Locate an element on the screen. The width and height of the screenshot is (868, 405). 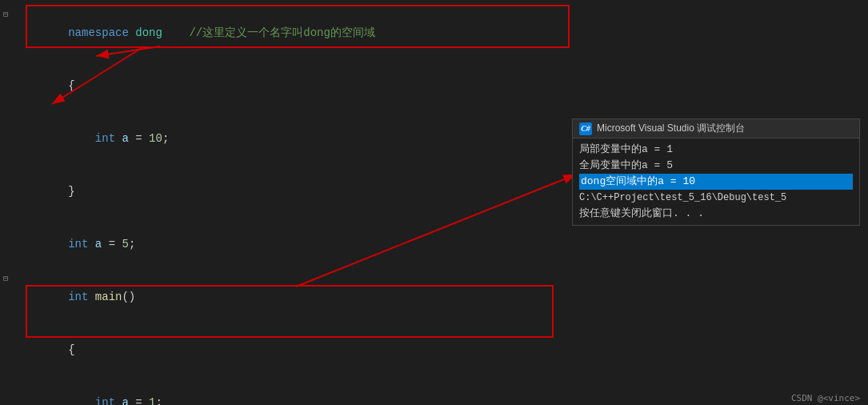
console-line-1: 局部变量中的a = 1 is located at coordinates (716, 150).